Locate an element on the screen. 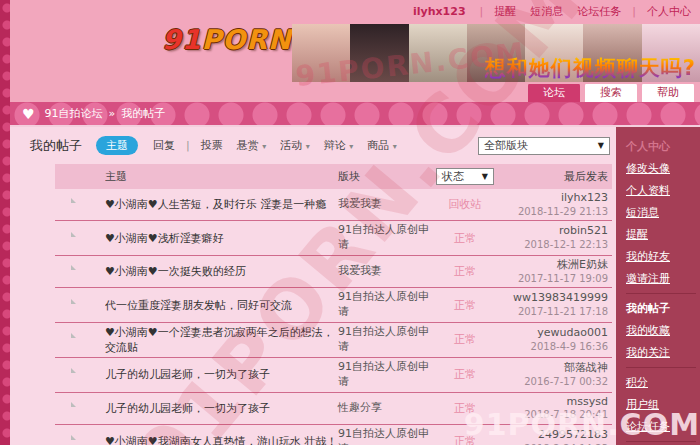 The height and width of the screenshot is (445, 700). topbar-links: 提醒短消息论坛任务 is located at coordinates (558, 12).